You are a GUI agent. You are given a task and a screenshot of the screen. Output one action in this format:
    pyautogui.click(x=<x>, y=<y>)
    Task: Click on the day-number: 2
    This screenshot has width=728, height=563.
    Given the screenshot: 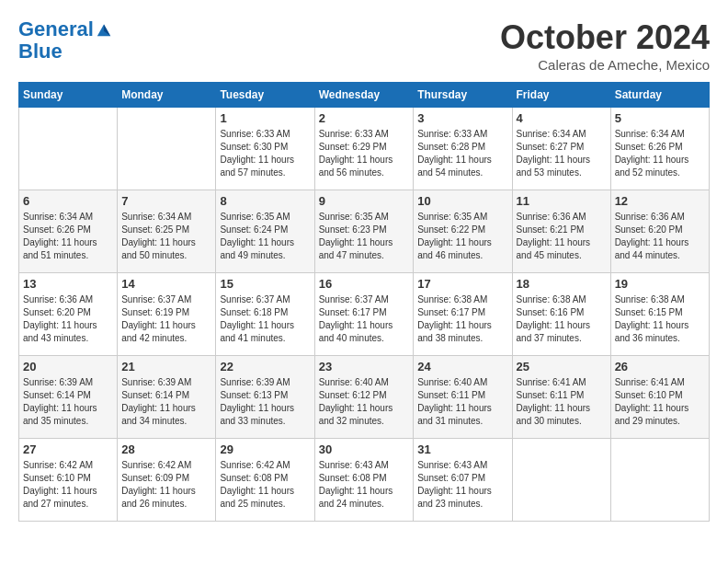 What is the action you would take?
    pyautogui.click(x=364, y=118)
    